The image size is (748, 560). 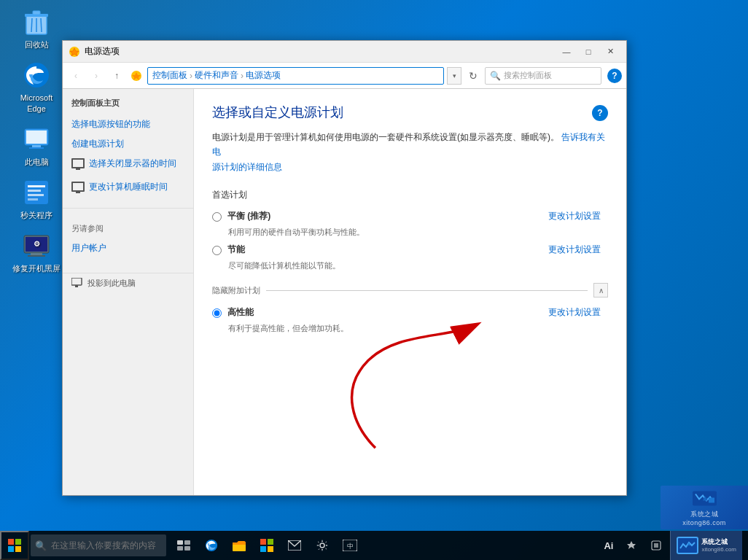 I want to click on main-title: 选择或自定义电源计划, so click(x=278, y=112).